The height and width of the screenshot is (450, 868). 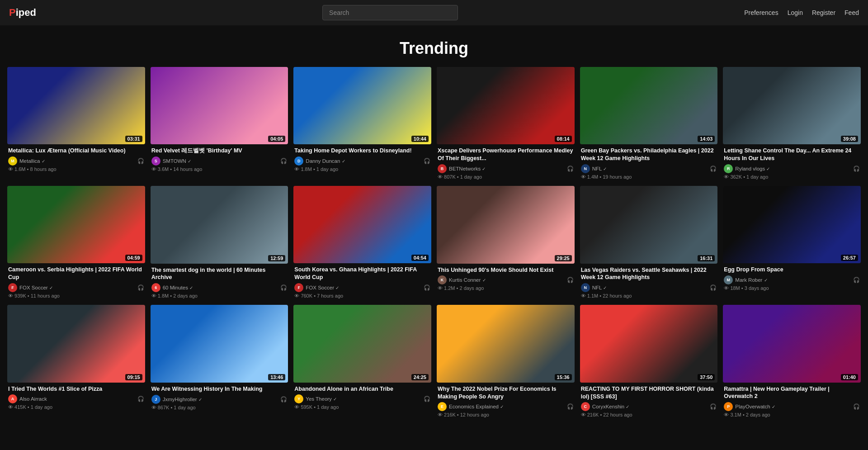 I want to click on channel-row: M Mark Rober ✓ 🎧, so click(x=792, y=280).